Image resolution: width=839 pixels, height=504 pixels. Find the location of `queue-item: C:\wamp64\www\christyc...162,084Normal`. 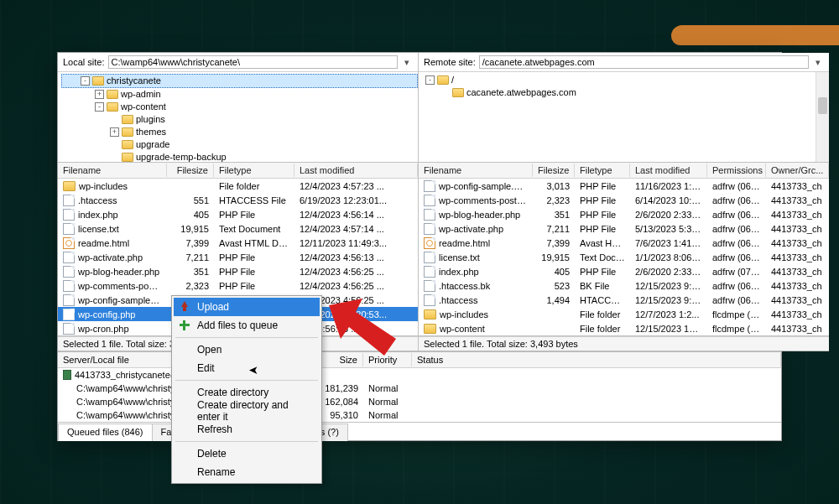

queue-item: C:\wamp64\www\christyc...162,084Normal is located at coordinates (420, 402).